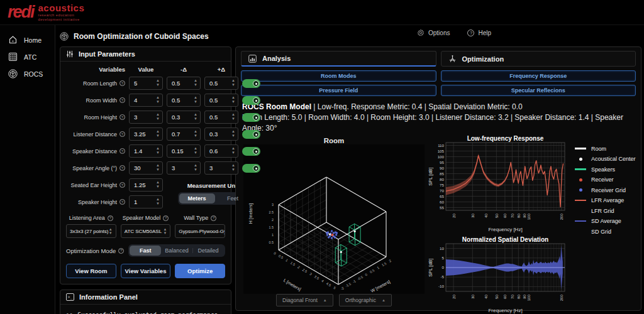 The image size is (644, 314). I want to click on room-3d-plot: 00.511.522.533.544.55-2-1.5-1-0.500.511.…, so click(334, 219).